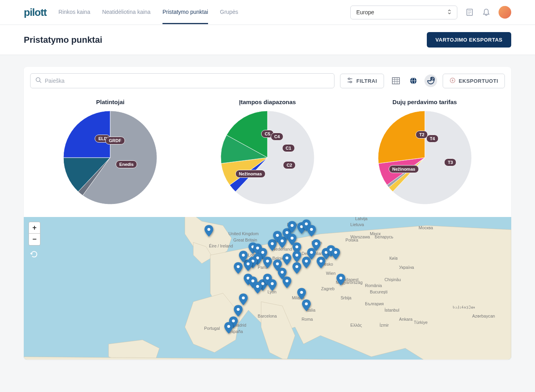 The image size is (535, 392). Describe the element at coordinates (470, 12) in the screenshot. I see `document-icon` at that location.